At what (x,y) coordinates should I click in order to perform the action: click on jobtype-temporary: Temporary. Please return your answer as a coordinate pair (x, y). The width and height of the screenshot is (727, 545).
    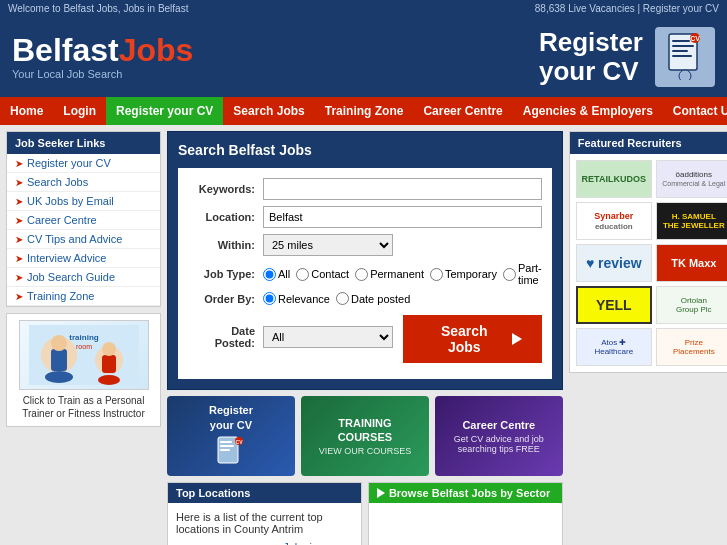
    Looking at the image, I should click on (464, 274).